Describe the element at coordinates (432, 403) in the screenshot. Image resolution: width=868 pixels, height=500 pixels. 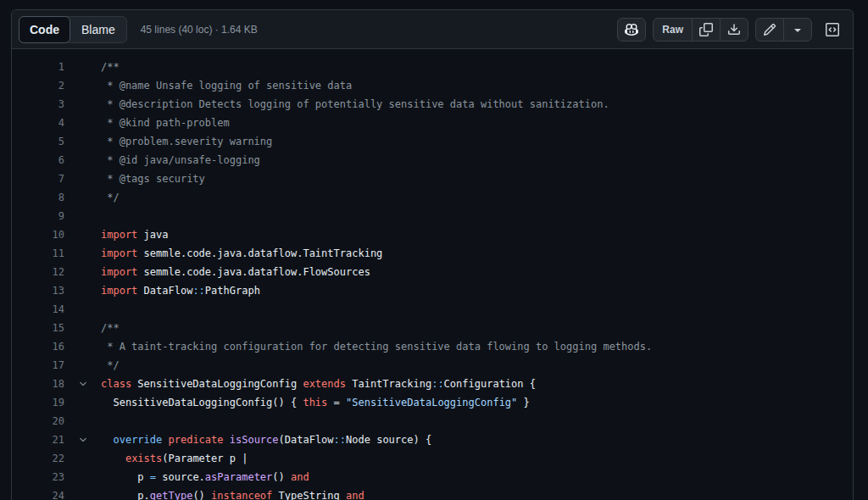
I see `code-line: 19 SensitiveDataLoggingConfig() { this =…` at that location.